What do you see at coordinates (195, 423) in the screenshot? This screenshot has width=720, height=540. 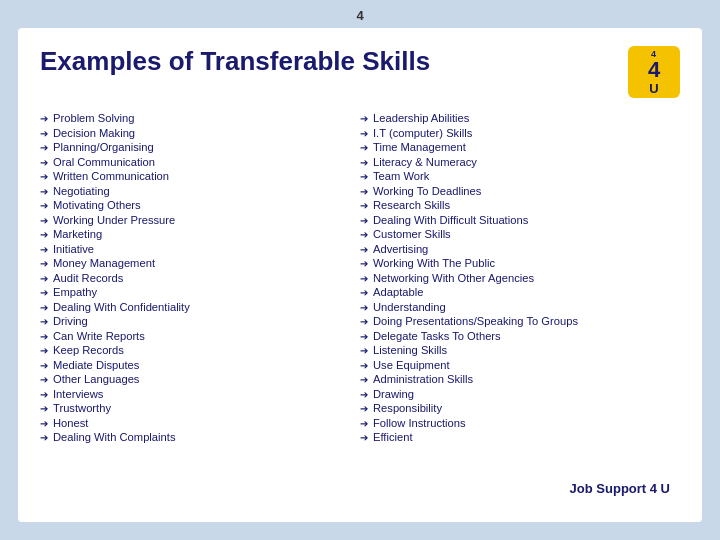 I see `list-item: ➔Honest` at bounding box center [195, 423].